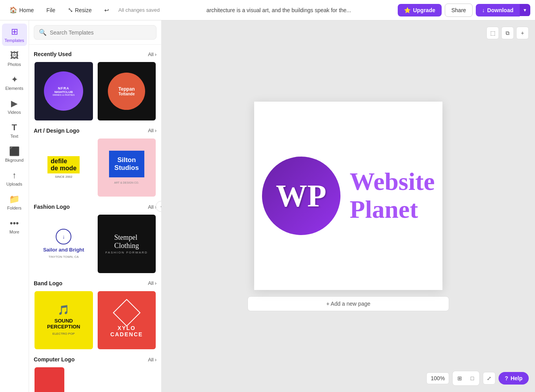  I want to click on template-card-xylo: XYLOCADENCE, so click(127, 320).